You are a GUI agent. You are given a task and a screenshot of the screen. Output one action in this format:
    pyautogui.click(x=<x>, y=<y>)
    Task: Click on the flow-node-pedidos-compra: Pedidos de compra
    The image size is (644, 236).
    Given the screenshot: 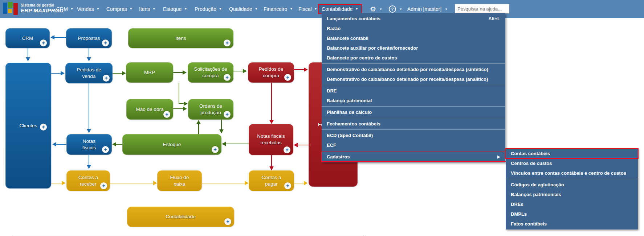 What is the action you would take?
    pyautogui.click(x=271, y=73)
    